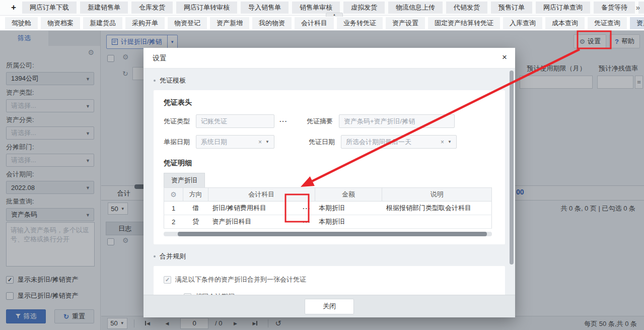  Describe the element at coordinates (399, 142) in the screenshot. I see `voucher-date-select: 所选会计期间最后一天 × ▼` at that location.